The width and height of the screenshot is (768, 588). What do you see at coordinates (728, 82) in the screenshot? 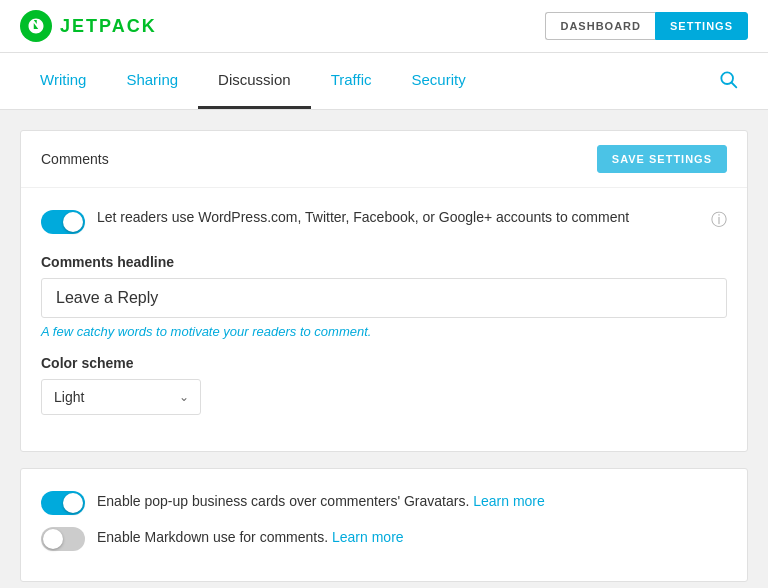
I see `search-button` at bounding box center [728, 82].